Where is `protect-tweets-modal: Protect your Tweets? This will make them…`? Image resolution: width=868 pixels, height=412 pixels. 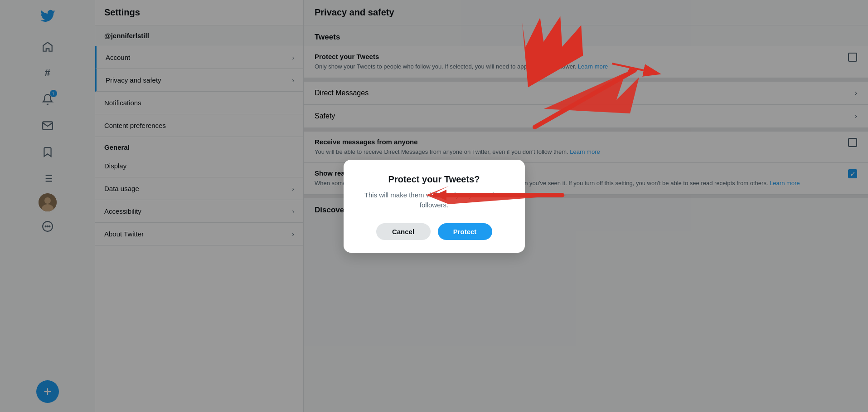
protect-tweets-modal: Protect your Tweets? This will make them… is located at coordinates (434, 206).